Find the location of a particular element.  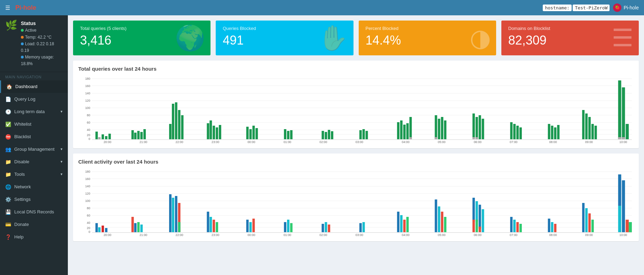

chevron-down-icon-2: ▾ is located at coordinates (62, 149).